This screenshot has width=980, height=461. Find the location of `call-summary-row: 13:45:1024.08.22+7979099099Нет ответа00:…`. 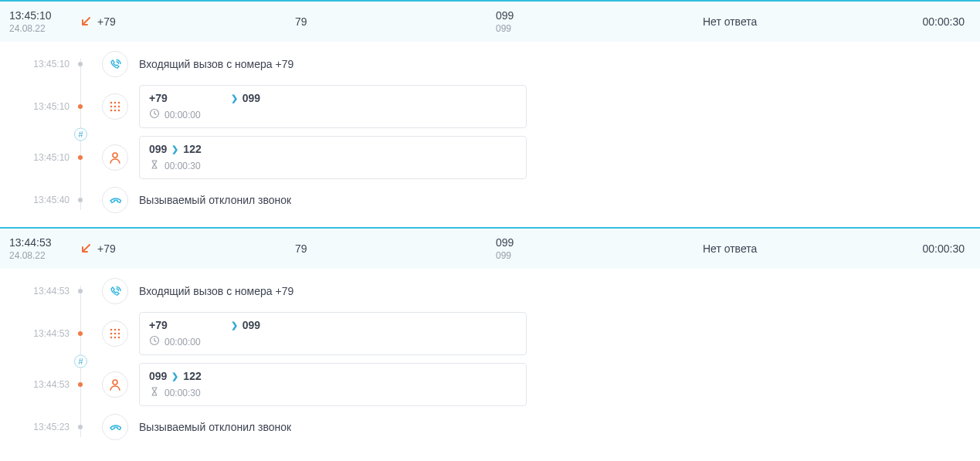

call-summary-row: 13:45:1024.08.22+7979099099Нет ответа00:… is located at coordinates (490, 22).